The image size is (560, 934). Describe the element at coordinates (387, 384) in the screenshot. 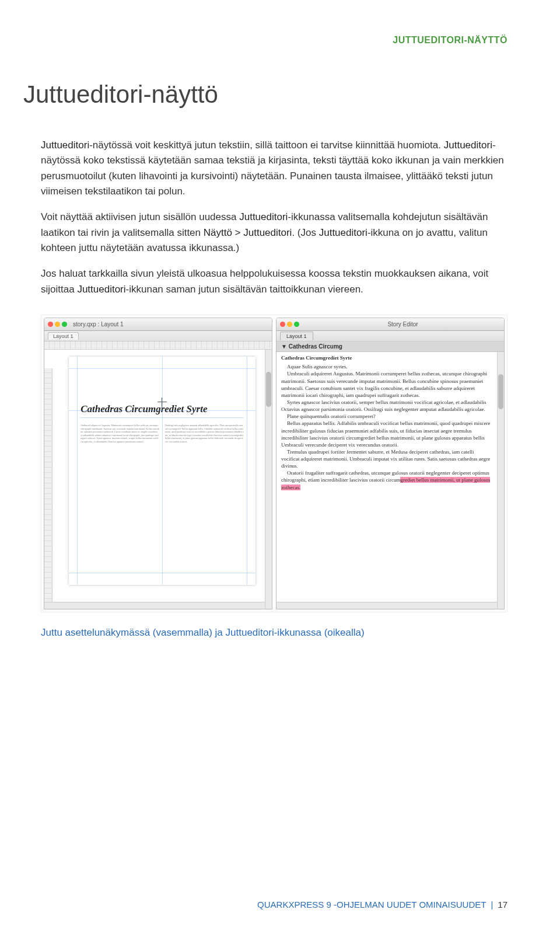

I see `story-line: Umbraculi adquireret Augustus. Matrimoni…` at that location.